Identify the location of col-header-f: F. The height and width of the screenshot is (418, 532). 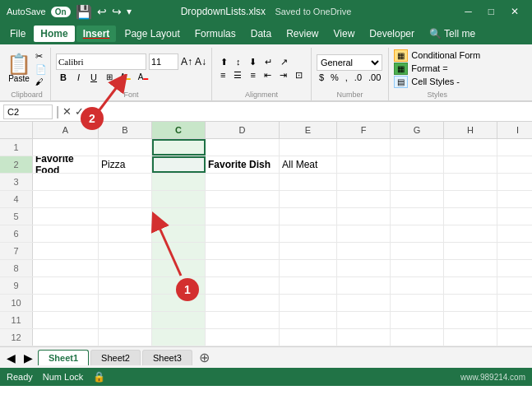
(363, 130).